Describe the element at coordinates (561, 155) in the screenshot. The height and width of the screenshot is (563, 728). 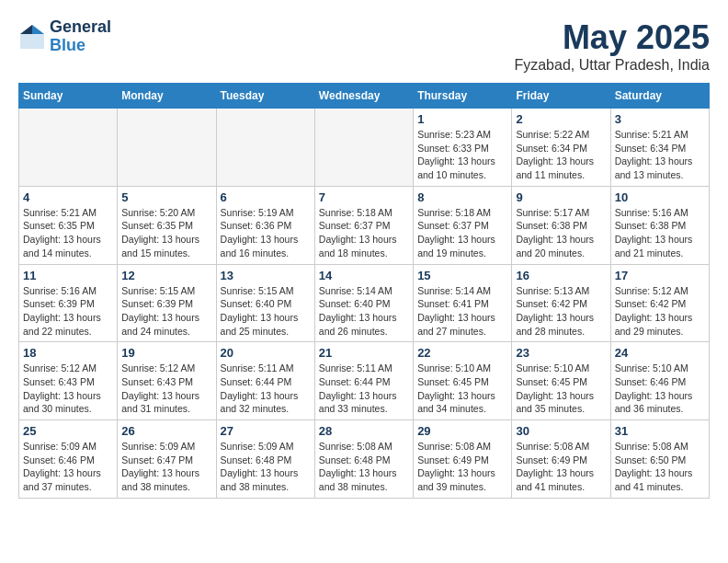
I see `day-info: Sunrise: 5:22 AM Sunset: 6:34 PM Dayligh…` at that location.